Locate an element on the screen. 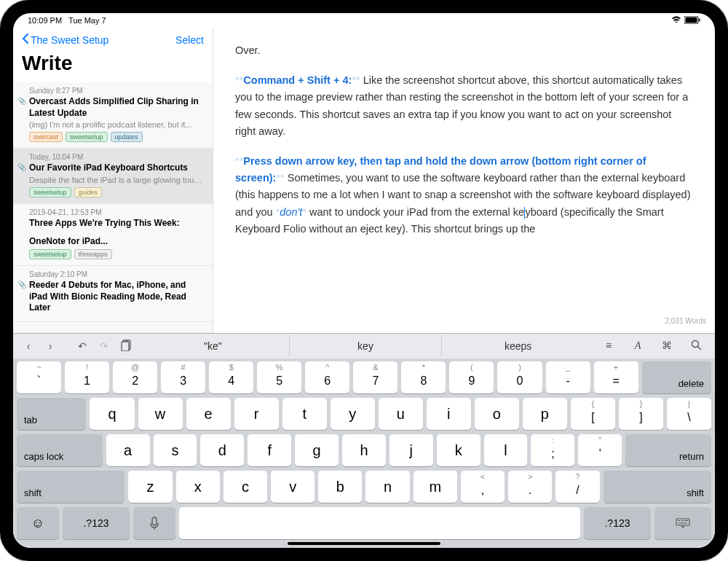 Image resolution: width=728 pixels, height=561 pixels. note-title: Three Apps We're Trying This Week: is located at coordinates (117, 224).